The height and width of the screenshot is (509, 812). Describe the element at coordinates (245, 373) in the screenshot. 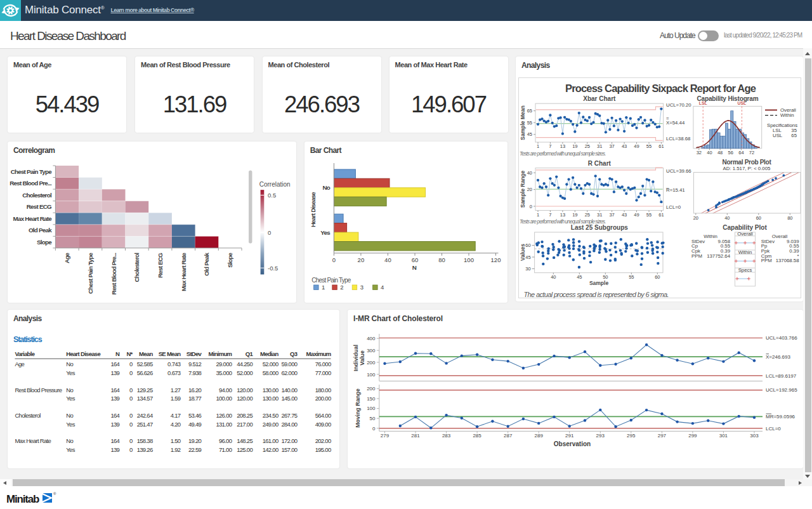

I see `svg-text: 52.000` at that location.